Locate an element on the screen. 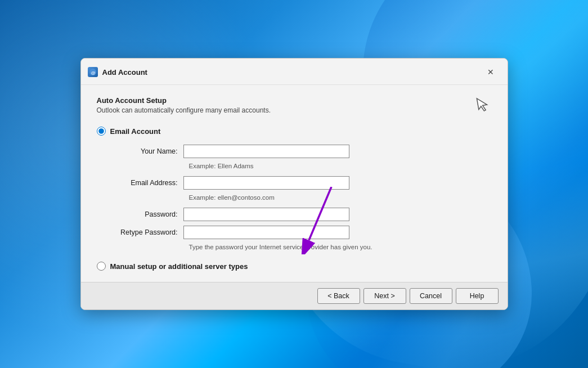  back-button: < Back is located at coordinates (339, 296).